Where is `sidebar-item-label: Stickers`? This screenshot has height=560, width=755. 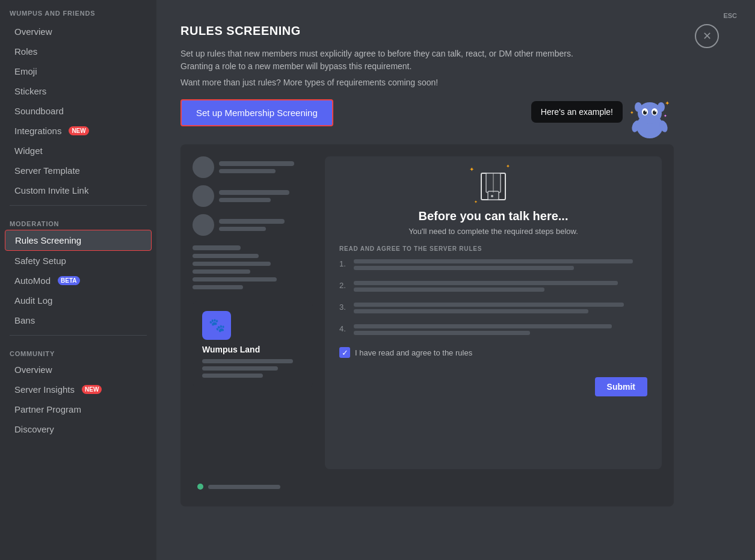
sidebar-item-label: Stickers is located at coordinates (30, 91).